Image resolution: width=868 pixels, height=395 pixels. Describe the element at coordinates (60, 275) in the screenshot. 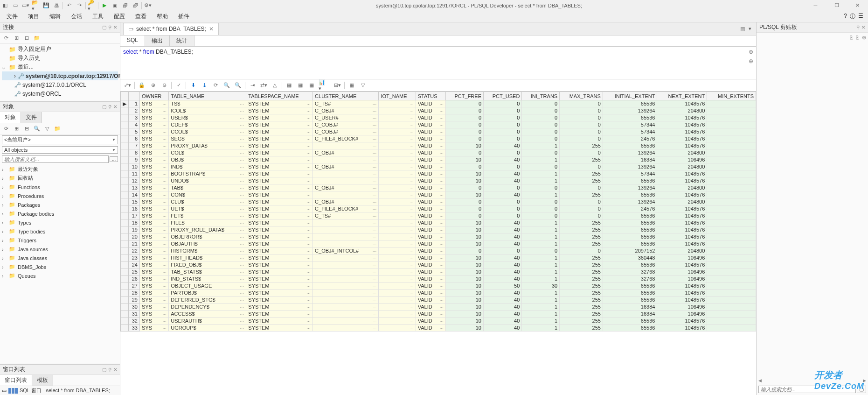

I see `obj-tree-item: ›📁Queues` at that location.